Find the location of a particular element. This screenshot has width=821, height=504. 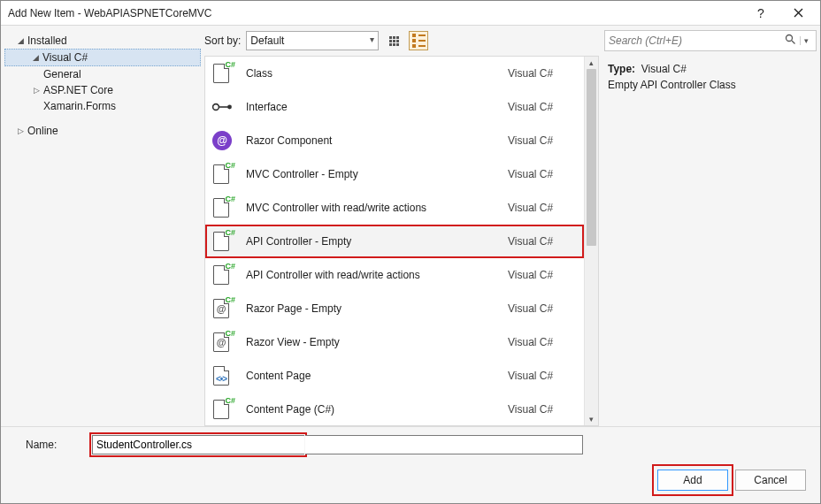

button-label: Add is located at coordinates (692, 480).